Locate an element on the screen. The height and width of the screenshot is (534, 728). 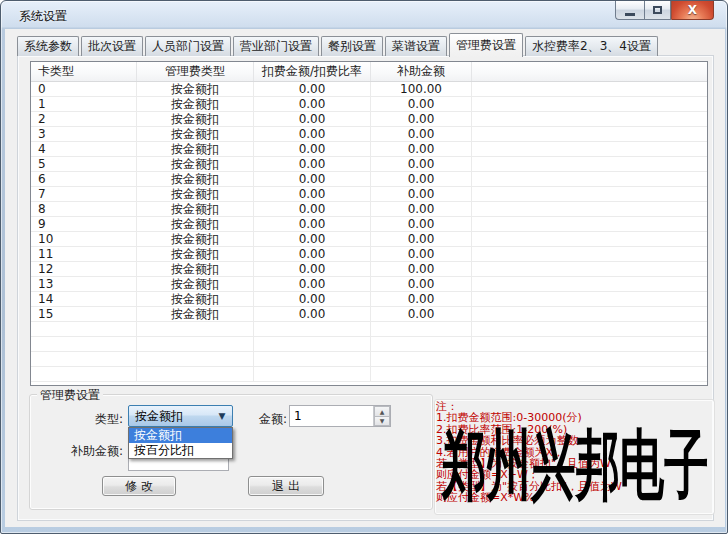
table-cell: 7 is located at coordinates (84, 194).